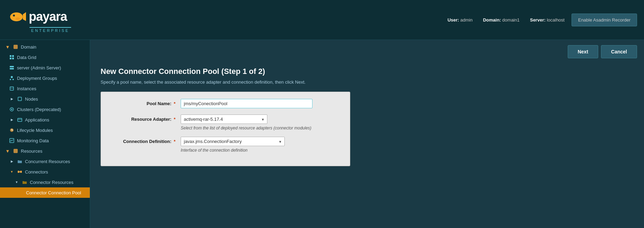  Describe the element at coordinates (225, 129) in the screenshot. I see `form-box: Pool Name: * Resource Adapter: *` at that location.